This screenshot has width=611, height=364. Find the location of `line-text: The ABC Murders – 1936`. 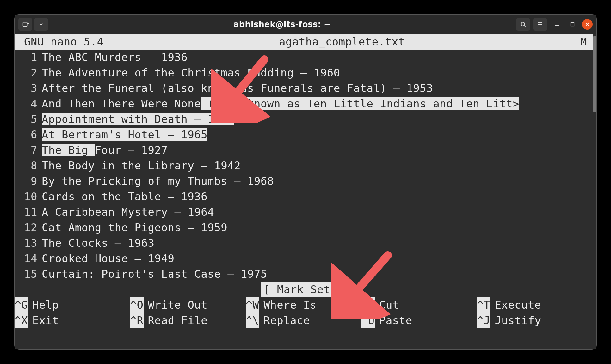

line-text: The ABC Murders – 1936 is located at coordinates (114, 57).